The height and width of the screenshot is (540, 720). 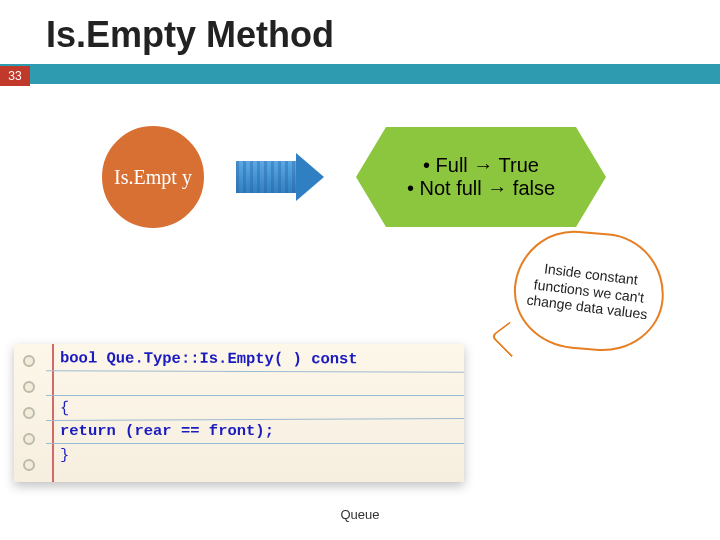 What do you see at coordinates (481, 166) in the screenshot?
I see `result-line-1: • Full → True` at bounding box center [481, 166].